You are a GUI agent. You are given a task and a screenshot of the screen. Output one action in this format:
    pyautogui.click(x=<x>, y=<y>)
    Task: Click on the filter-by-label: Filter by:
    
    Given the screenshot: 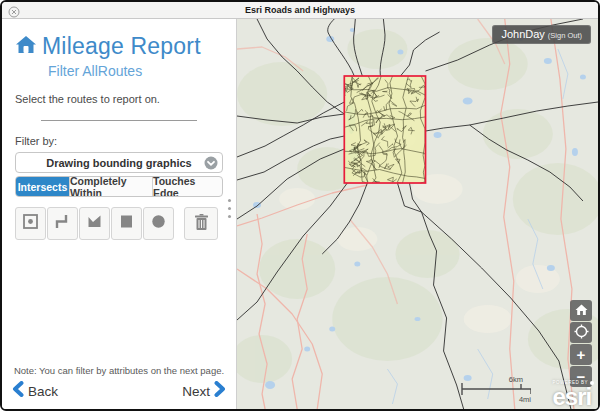 What is the action you would take?
    pyautogui.click(x=119, y=141)
    